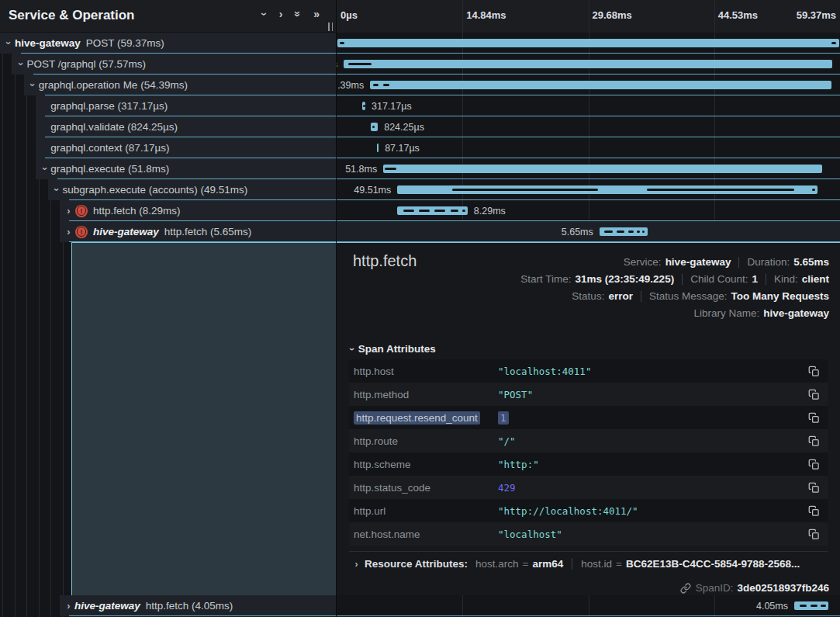 The height and width of the screenshot is (617, 840). Describe the element at coordinates (189, 605) in the screenshot. I see `span-operation-label: http.fetch (4.05ms)` at that location.